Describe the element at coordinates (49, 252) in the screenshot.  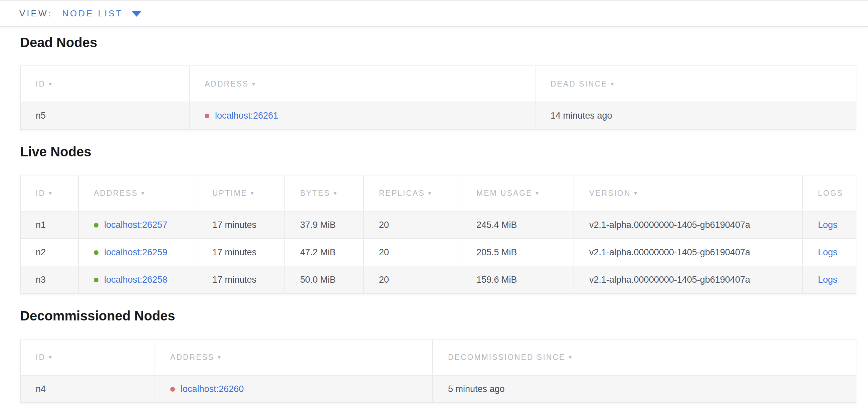
I see `node-id-cell: n2` at that location.